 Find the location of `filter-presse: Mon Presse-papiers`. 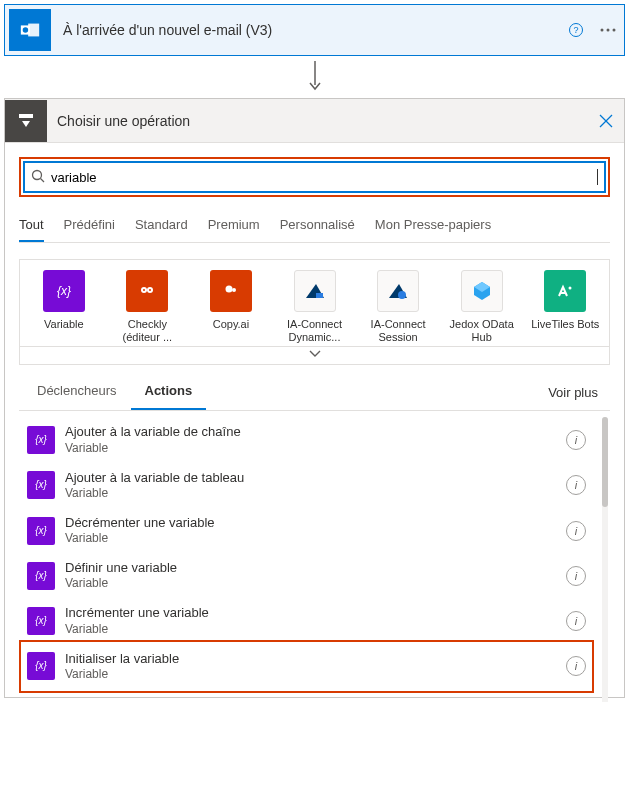

filter-presse: Mon Presse-papiers is located at coordinates (433, 226).